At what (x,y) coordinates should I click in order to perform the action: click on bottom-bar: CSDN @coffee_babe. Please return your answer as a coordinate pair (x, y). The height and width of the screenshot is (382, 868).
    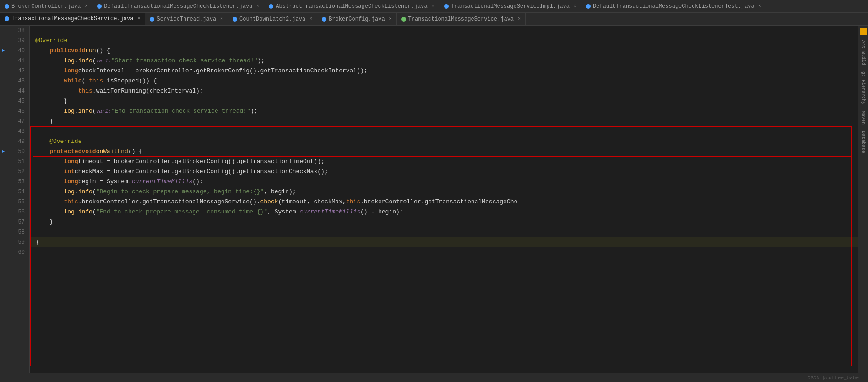
    Looking at the image, I should click on (434, 377).